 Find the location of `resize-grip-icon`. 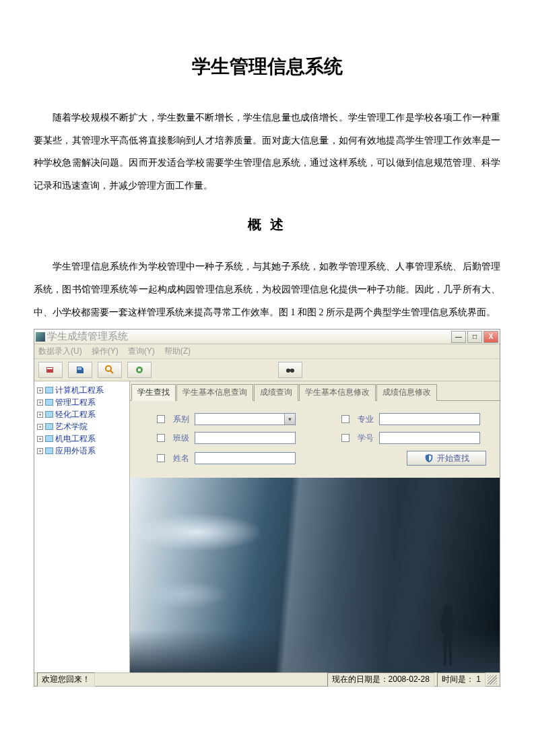

resize-grip-icon is located at coordinates (492, 680).